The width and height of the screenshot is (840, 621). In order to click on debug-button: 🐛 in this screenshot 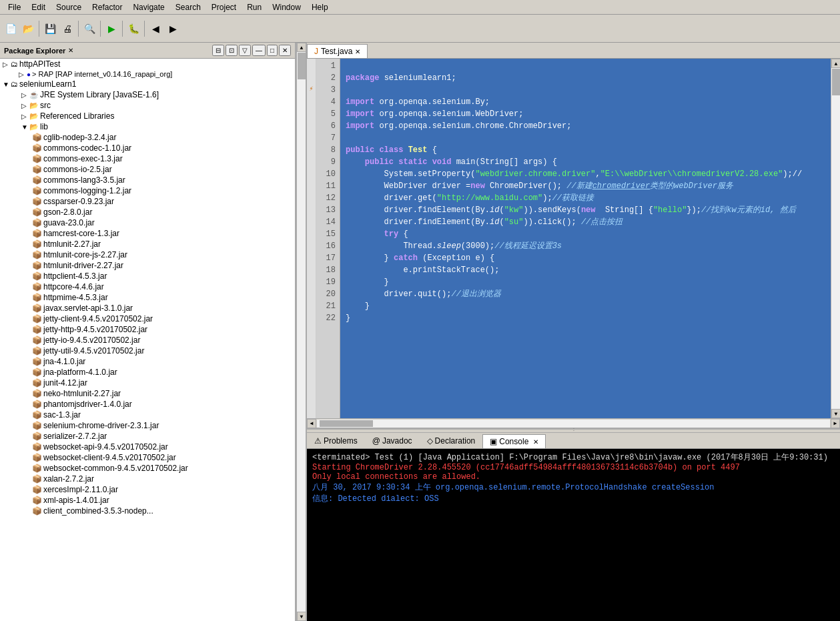, I will do `click(133, 29)`.